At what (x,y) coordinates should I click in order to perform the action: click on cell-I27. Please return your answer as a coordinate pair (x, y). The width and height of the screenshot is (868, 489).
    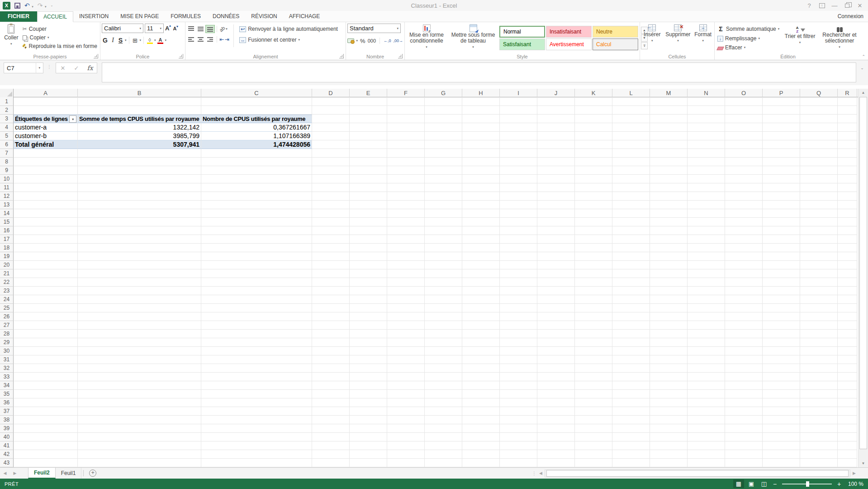
    Looking at the image, I should click on (518, 325).